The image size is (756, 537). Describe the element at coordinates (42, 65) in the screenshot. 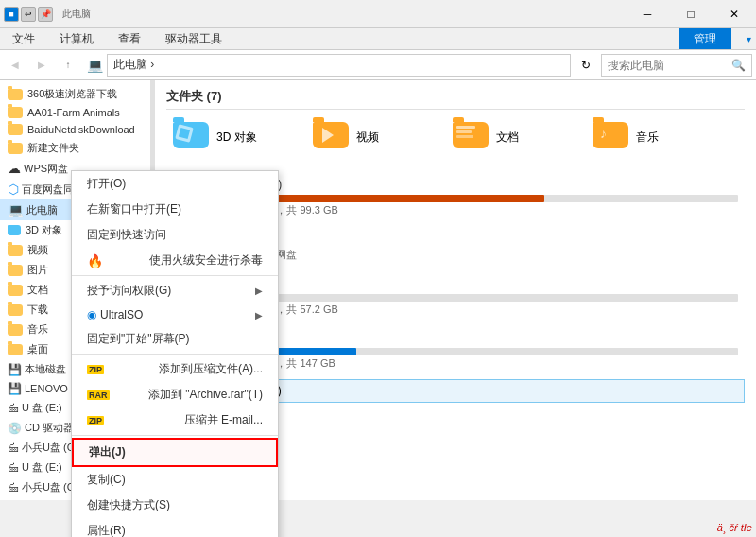

I see `forward-btn: ▶` at that location.